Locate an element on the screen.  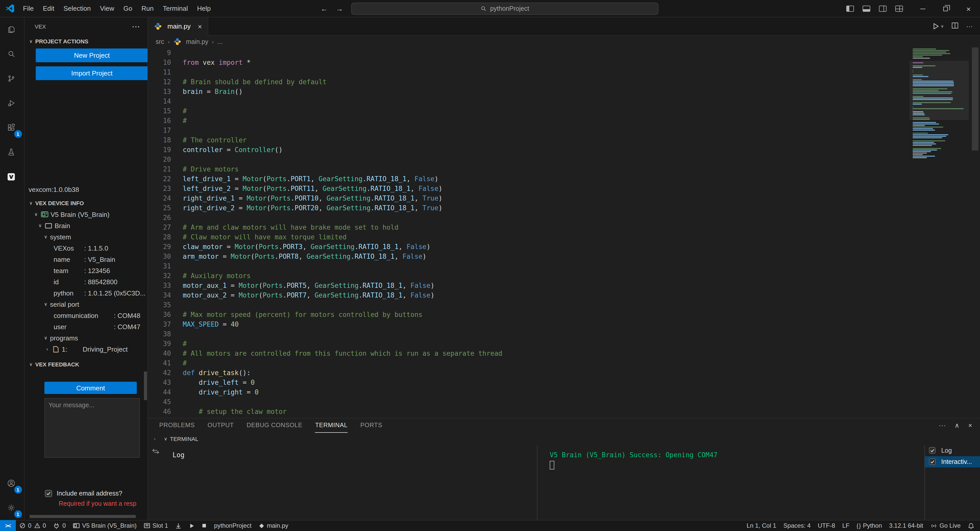
tree-row-id: id: 88542800 is located at coordinates (86, 281).